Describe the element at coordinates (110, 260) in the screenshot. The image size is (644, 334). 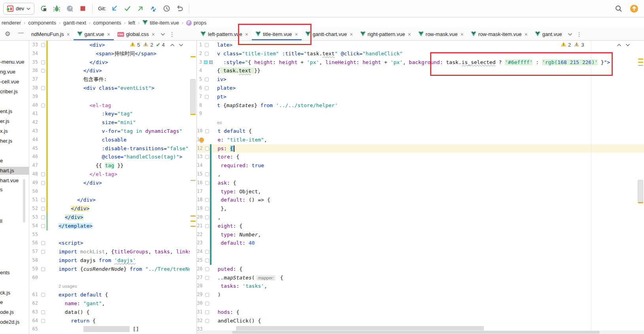
I see `code-line: 58import dayjs from 'dayjs'` at that location.